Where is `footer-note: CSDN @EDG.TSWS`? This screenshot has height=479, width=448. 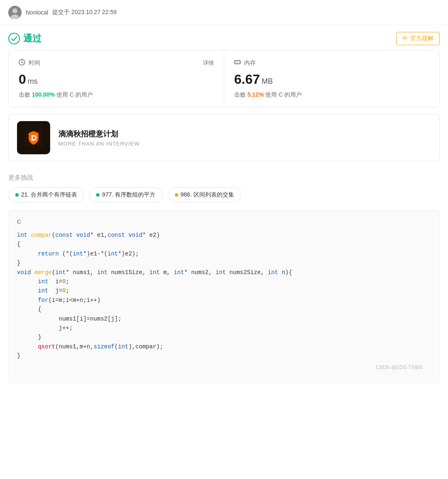 footer-note: CSDN @EDG.TSWS is located at coordinates (224, 367).